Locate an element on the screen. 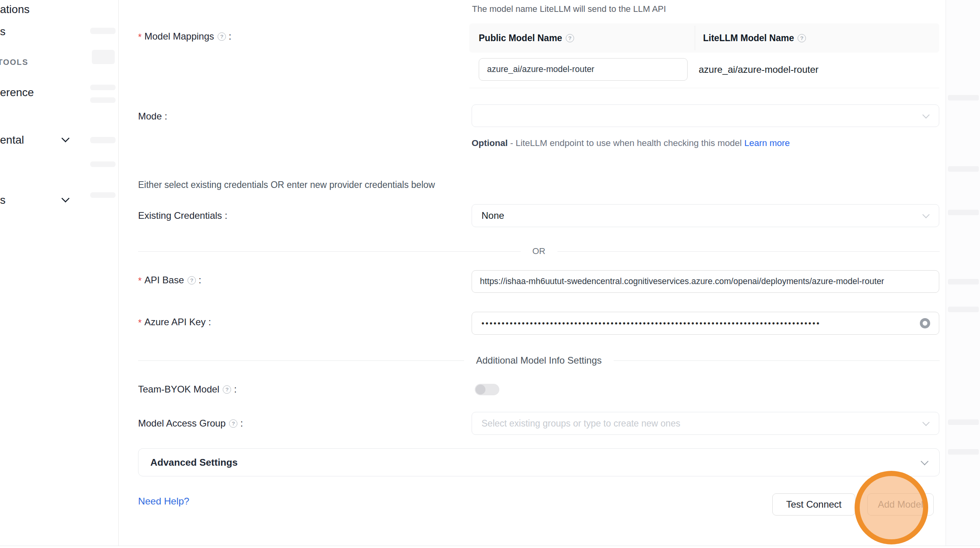 The width and height of the screenshot is (980, 548). learn-more-link: Learn more is located at coordinates (767, 143).